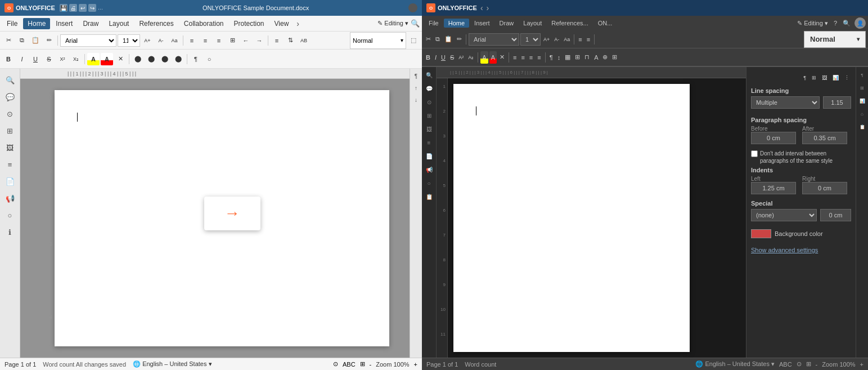 This screenshot has width=868, height=370. Describe the element at coordinates (429, 39) in the screenshot. I see `r-cut-button: ✂` at that location.